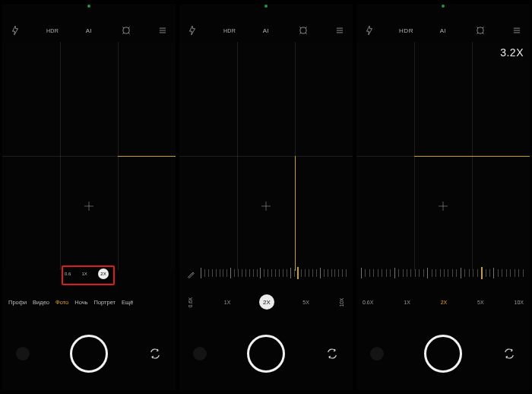  I want to click on status-dot, so click(443, 6).